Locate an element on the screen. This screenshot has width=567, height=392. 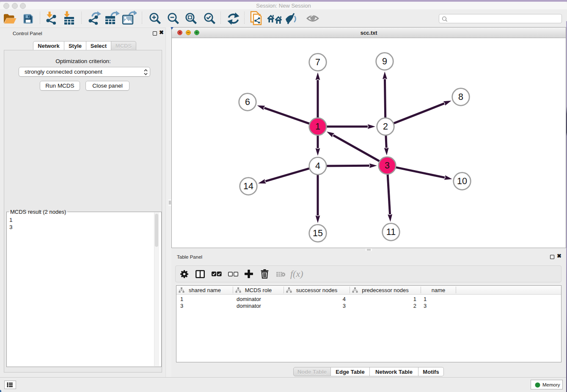
svg-text: 8 is located at coordinates (461, 97).